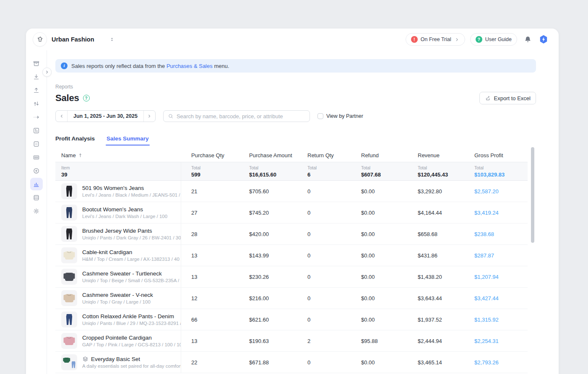 The width and height of the screenshot is (588, 374). What do you see at coordinates (36, 144) in the screenshot?
I see `purchases-sales-icon` at bounding box center [36, 144].